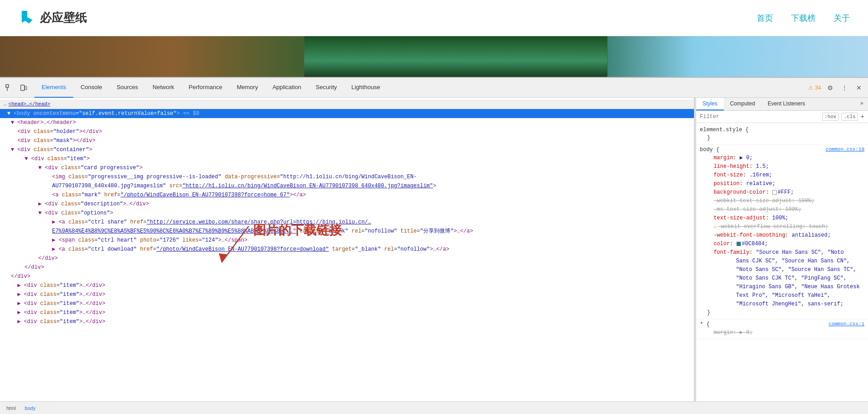 This screenshot has height=414, width=868. What do you see at coordinates (434, 57) in the screenshot?
I see `site-banner` at bounding box center [434, 57].